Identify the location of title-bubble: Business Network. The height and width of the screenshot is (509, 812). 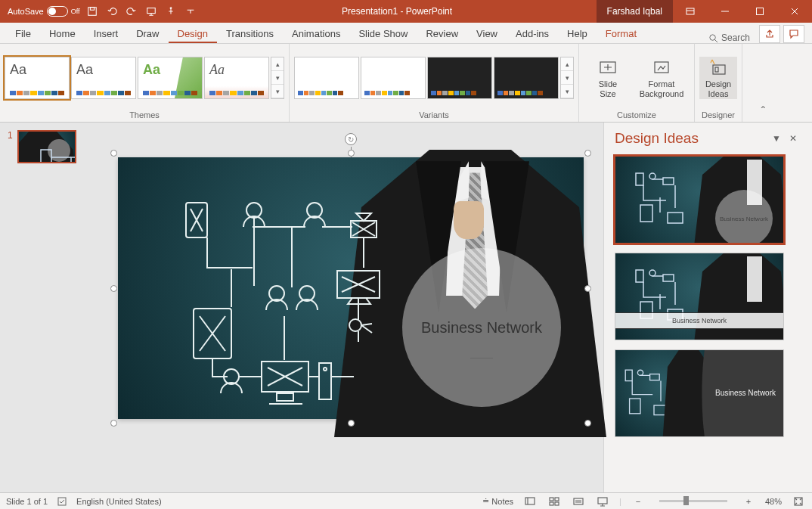
(482, 327).